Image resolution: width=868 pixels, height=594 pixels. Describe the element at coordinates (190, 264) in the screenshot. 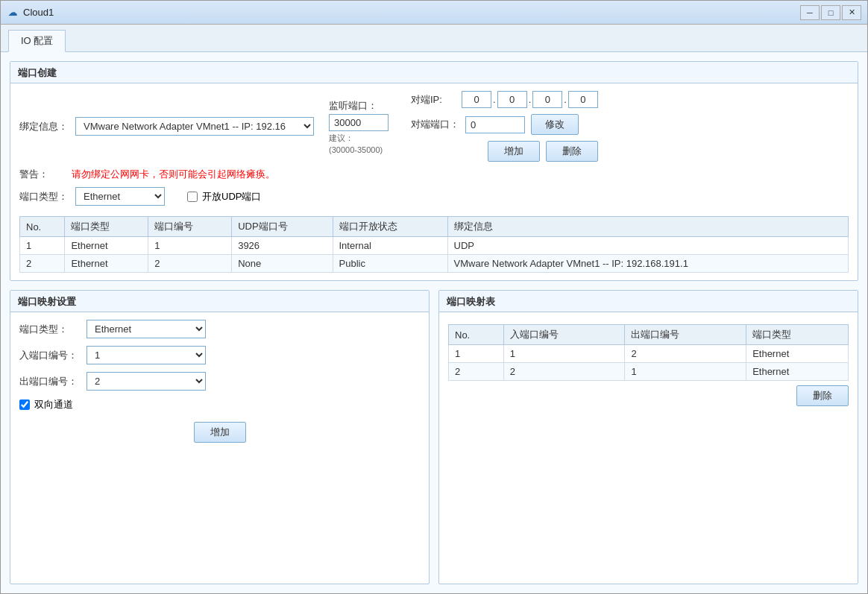

I see `table-cell-num: 2` at that location.